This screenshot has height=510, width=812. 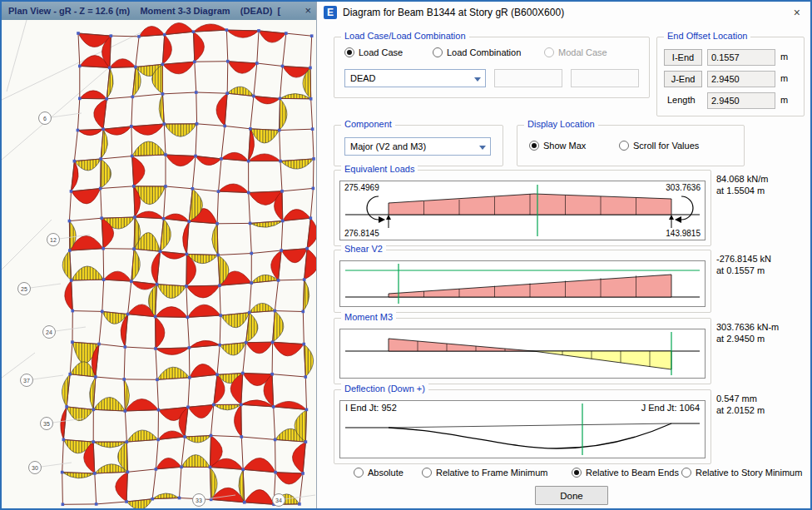 What do you see at coordinates (47, 424) in the screenshot?
I see `svg-text: 35` at bounding box center [47, 424].